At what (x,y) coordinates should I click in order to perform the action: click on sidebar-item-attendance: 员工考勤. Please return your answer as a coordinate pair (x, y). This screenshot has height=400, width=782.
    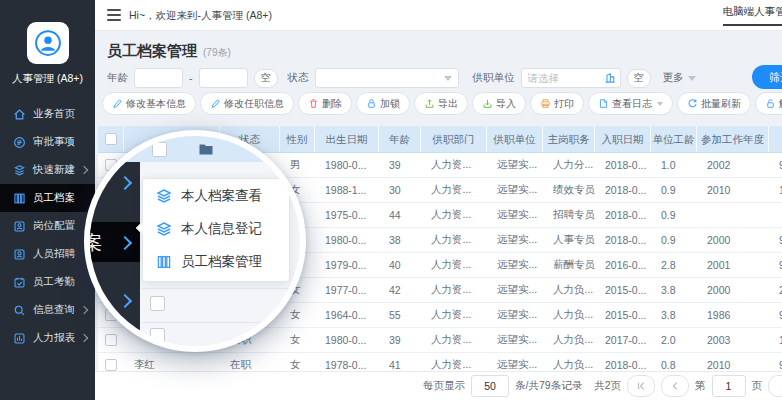
    Looking at the image, I should click on (48, 282).